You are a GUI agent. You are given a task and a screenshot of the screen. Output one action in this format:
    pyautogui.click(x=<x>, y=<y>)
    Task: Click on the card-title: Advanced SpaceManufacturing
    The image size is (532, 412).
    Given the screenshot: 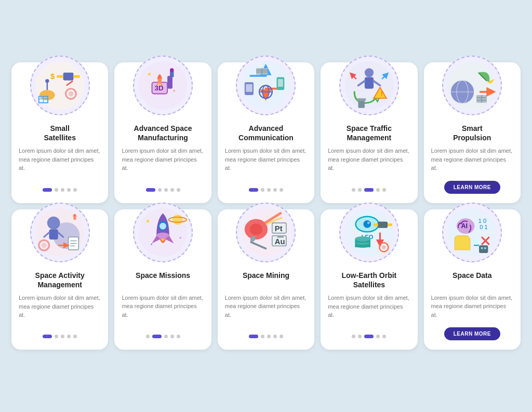 What is the action you would take?
    pyautogui.click(x=163, y=133)
    